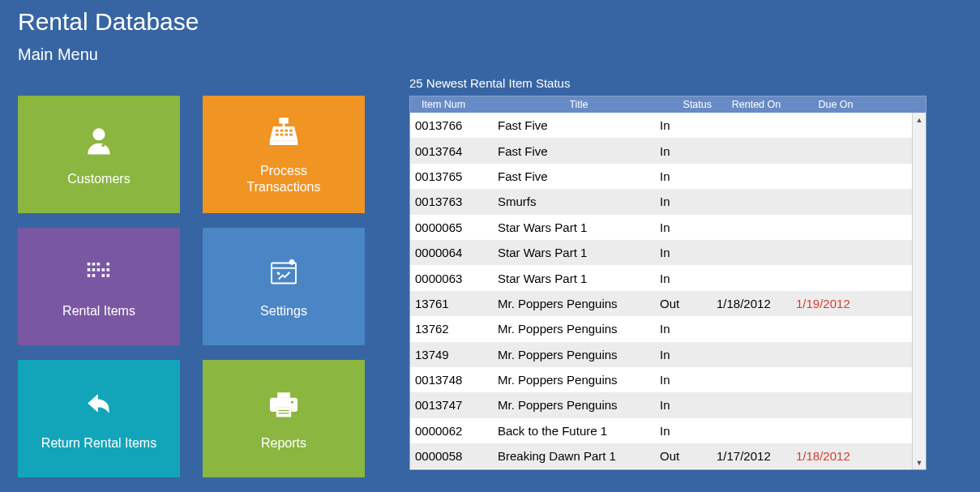 The width and height of the screenshot is (980, 492). Describe the element at coordinates (99, 154) in the screenshot. I see `tile-customers: Customers` at that location.